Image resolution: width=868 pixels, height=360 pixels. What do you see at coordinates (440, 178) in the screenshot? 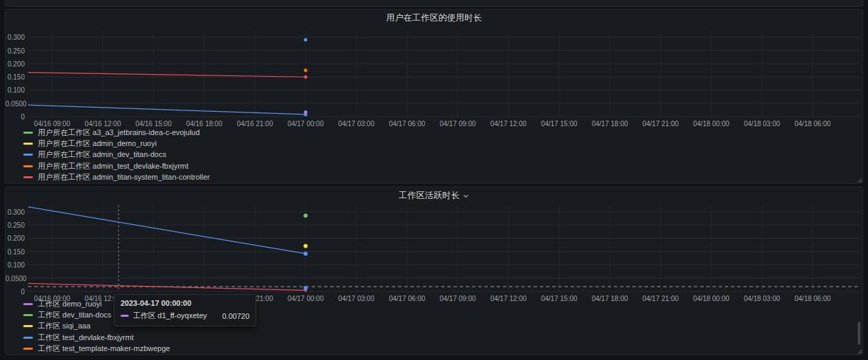
I see `legend-item: 用户所在工作区 admin_titan-system_titan-control…` at bounding box center [440, 178].